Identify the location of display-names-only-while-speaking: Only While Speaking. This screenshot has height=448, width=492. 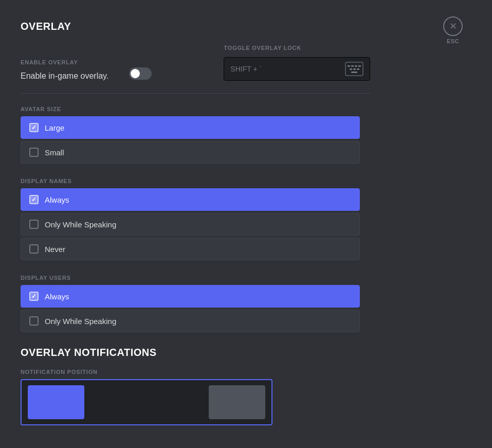
(190, 224).